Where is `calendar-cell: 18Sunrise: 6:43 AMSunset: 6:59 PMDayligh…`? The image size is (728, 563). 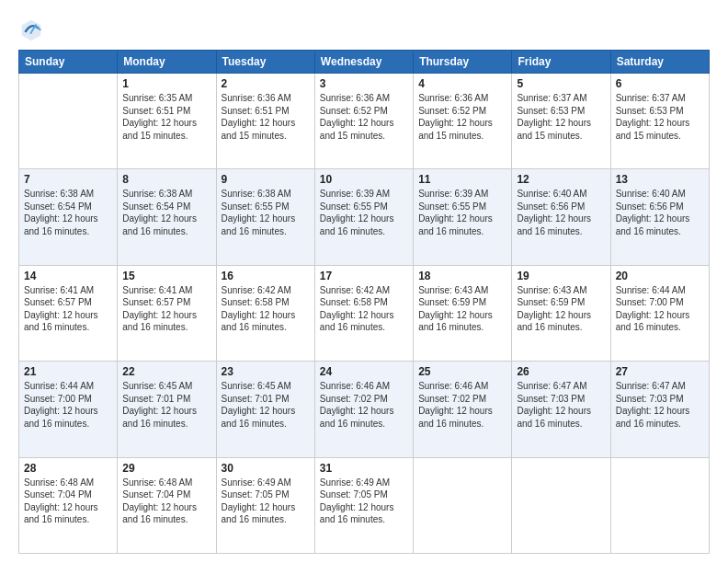 calendar-cell: 18Sunrise: 6:43 AMSunset: 6:59 PMDayligh… is located at coordinates (463, 313).